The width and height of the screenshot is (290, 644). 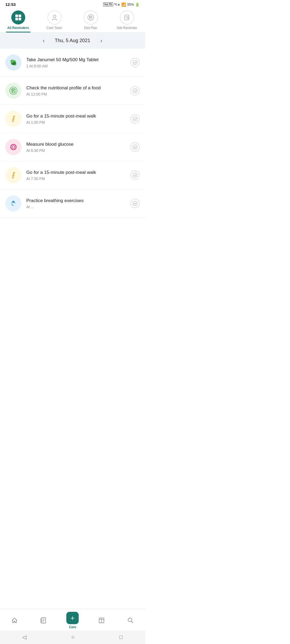 What do you see at coordinates (127, 21) in the screenshot?
I see `tab-add-reminder: Add Reminder` at bounding box center [127, 21].